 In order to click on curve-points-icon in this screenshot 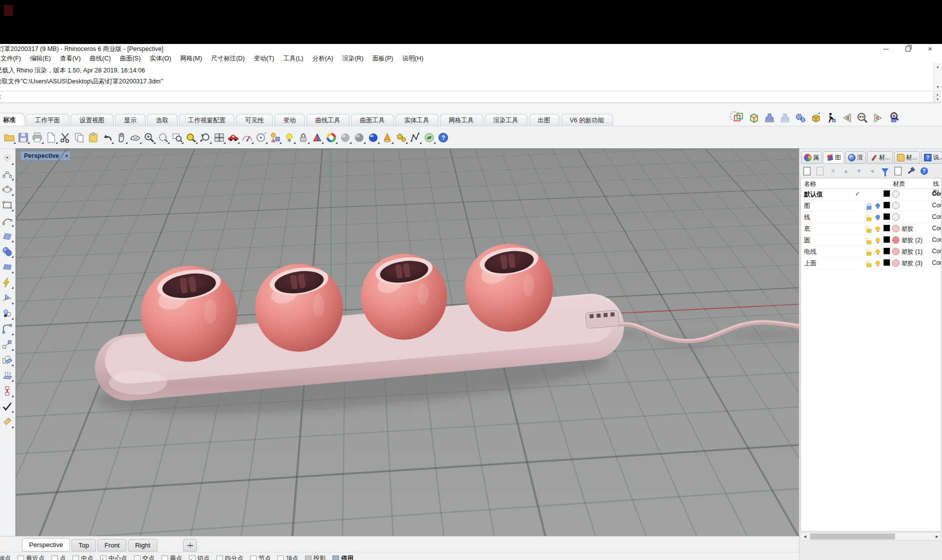, I will do `click(7, 174)`.